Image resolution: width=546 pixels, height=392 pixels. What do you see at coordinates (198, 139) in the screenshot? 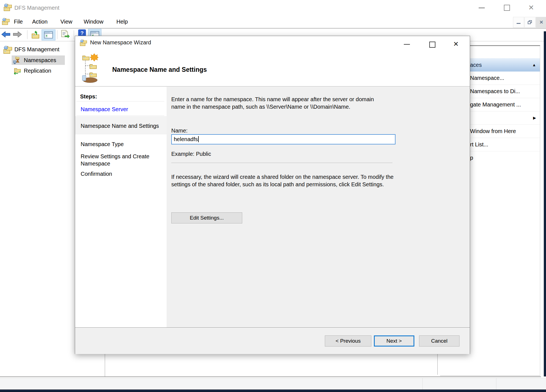
I see `text-caret` at bounding box center [198, 139].